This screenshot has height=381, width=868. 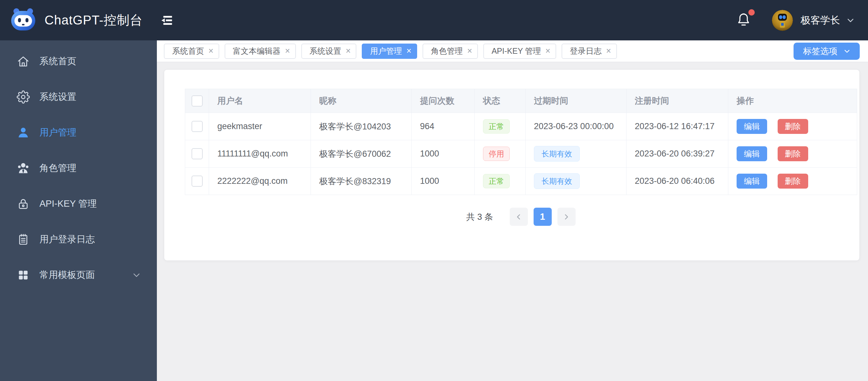 What do you see at coordinates (479, 217) in the screenshot?
I see `pagination-total: 共 3 条` at bounding box center [479, 217].